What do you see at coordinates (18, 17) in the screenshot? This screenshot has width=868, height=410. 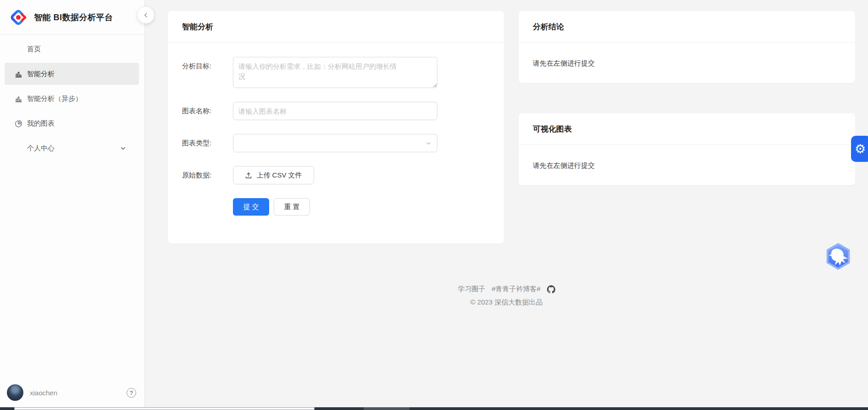 I see `app-logo-icon` at bounding box center [18, 17].